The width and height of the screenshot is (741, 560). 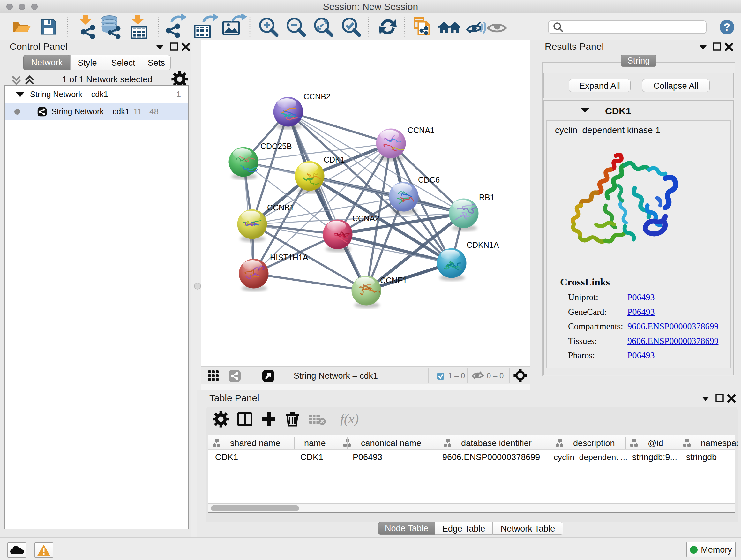 What do you see at coordinates (255, 443) in the screenshot?
I see `svg-text: shared name` at bounding box center [255, 443].